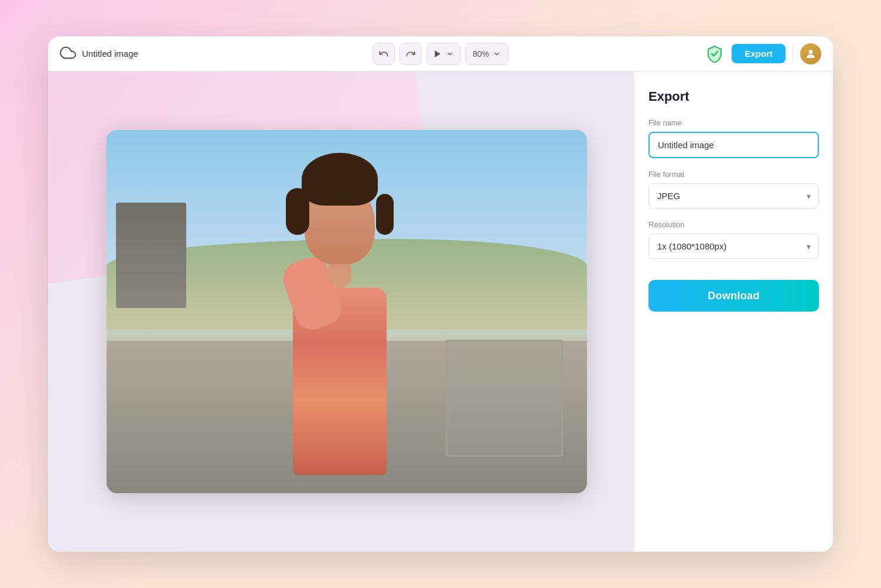 The height and width of the screenshot is (588, 881). What do you see at coordinates (697, 54) in the screenshot?
I see `top-bar-right: Export` at bounding box center [697, 54].